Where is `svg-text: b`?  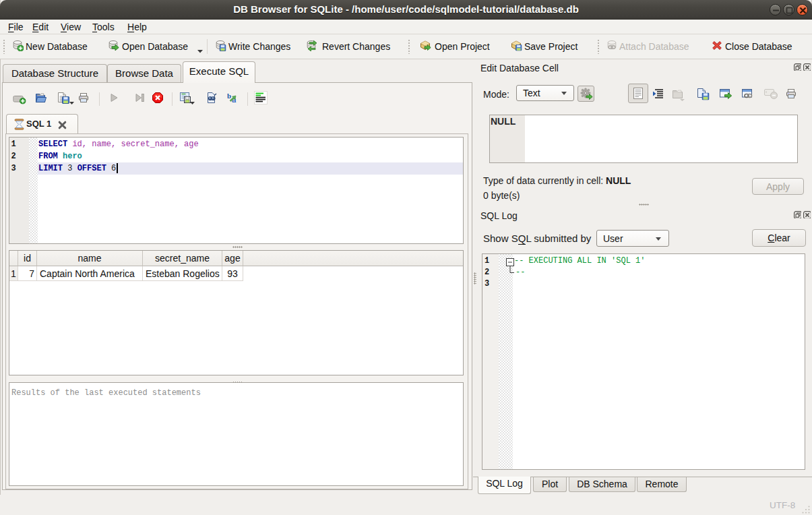 svg-text: b is located at coordinates (229, 96).